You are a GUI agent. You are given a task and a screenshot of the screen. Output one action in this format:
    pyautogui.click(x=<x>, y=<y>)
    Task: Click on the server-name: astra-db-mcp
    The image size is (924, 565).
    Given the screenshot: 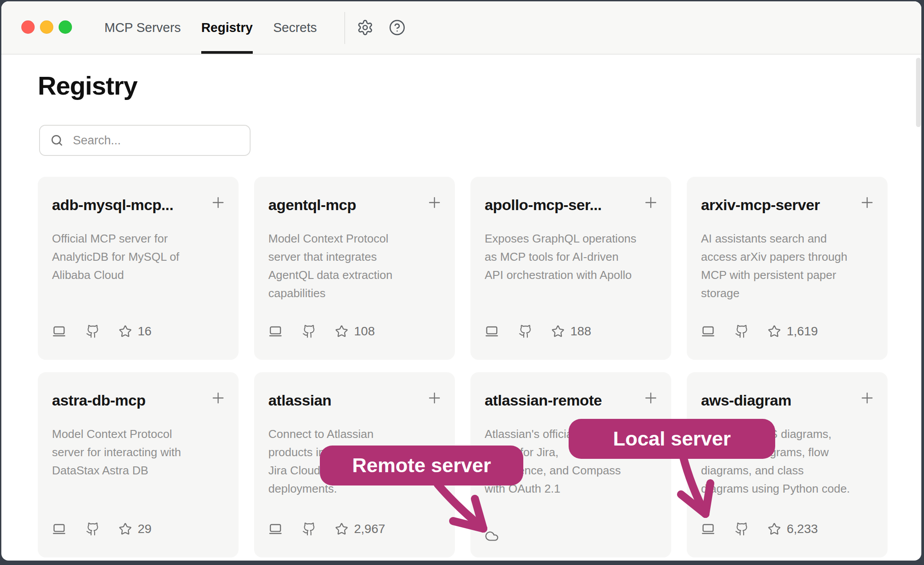 What is the action you would take?
    pyautogui.click(x=138, y=401)
    